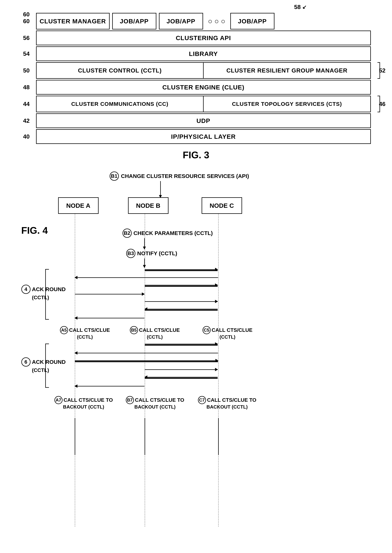 The image size is (392, 553). What do you see at coordinates (155, 333) in the screenshot?
I see `b5-label-group: B5 CALL CTS/CLUE (CCTL)` at bounding box center [155, 333].